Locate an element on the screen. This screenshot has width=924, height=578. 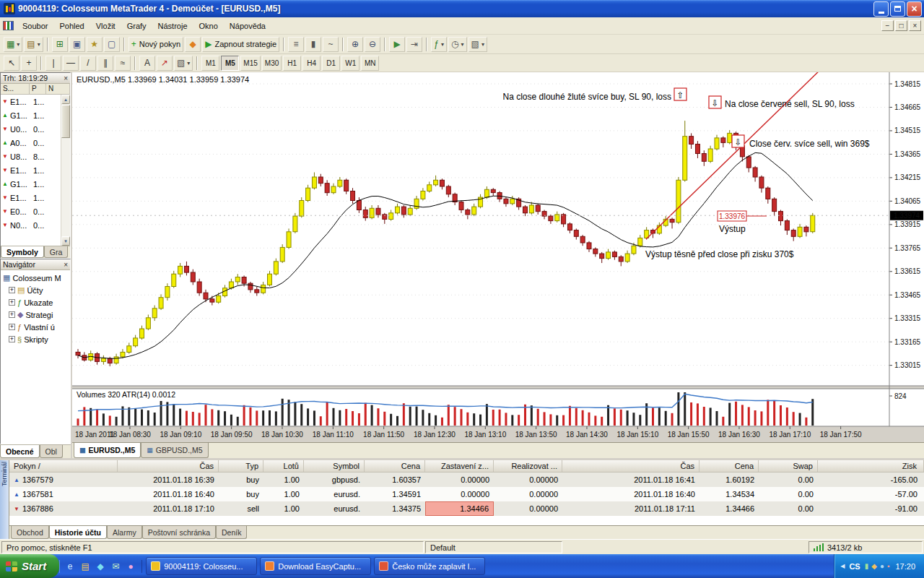
taskbar-task-2: Download EasyCaptu... is located at coordinates (315, 566).